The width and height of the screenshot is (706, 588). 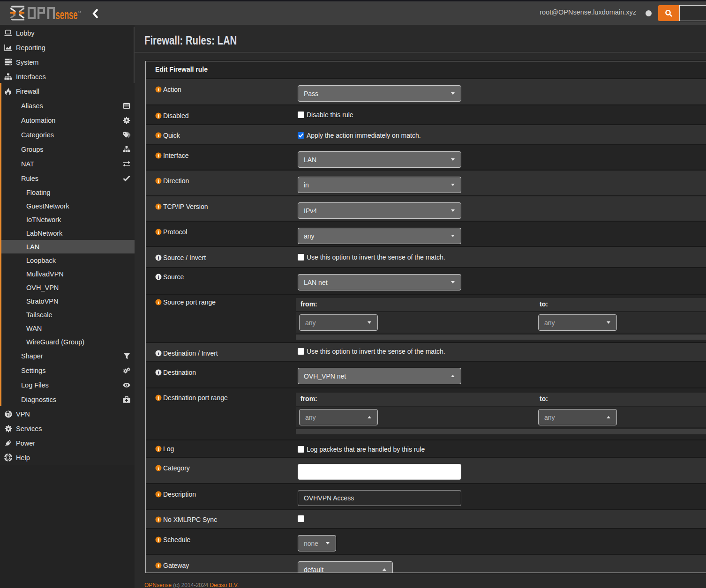 What do you see at coordinates (366, 450) in the screenshot?
I see `checkbox-label: Log packets that are handled by this rul…` at bounding box center [366, 450].